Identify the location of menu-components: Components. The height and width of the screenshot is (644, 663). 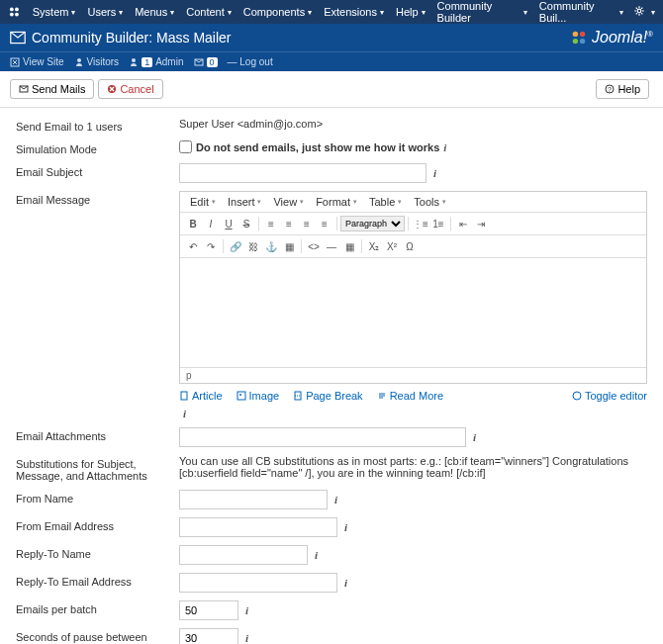
(277, 12).